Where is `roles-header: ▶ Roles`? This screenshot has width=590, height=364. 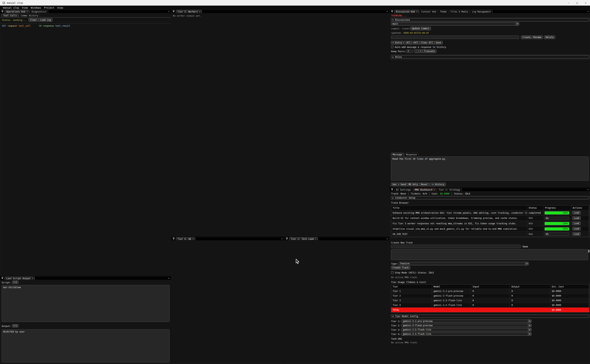 roles-header: ▶ Roles is located at coordinates (490, 57).